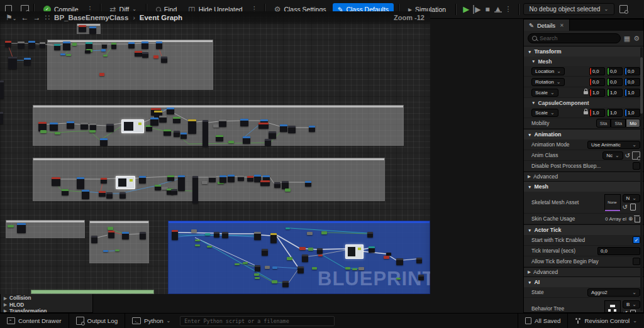  I want to click on display-filter-icon: ▦, so click(627, 39).